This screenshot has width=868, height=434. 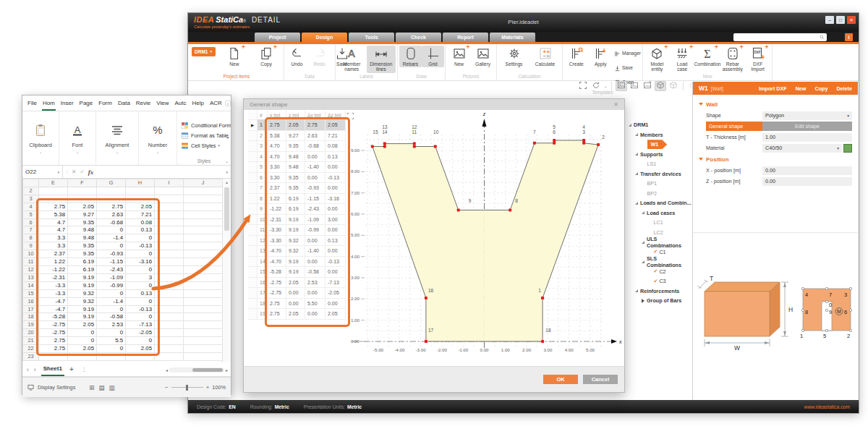 What do you see at coordinates (54, 262) in the screenshot?
I see `cell-E11: 1.22` at bounding box center [54, 262].